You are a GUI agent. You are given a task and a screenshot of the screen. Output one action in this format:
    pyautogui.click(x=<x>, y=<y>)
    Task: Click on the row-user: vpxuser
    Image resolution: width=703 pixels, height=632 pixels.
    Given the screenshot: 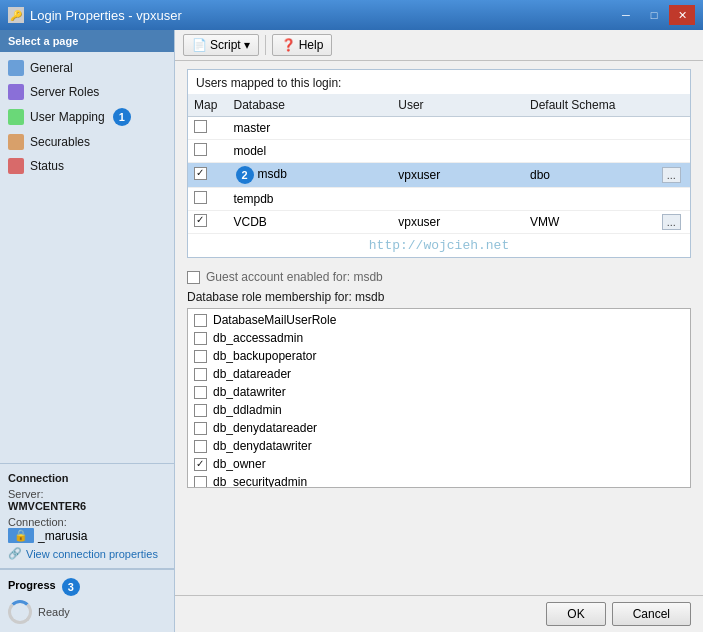 What is the action you would take?
    pyautogui.click(x=458, y=176)
    